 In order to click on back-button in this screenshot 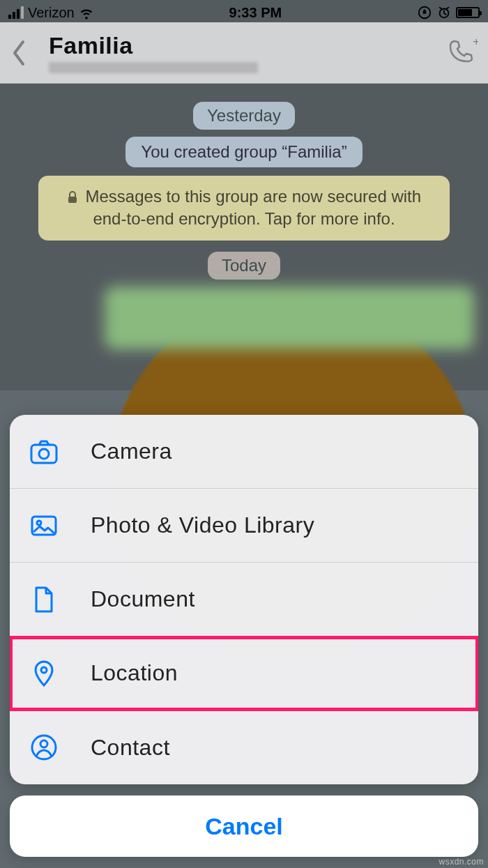, I will do `click(19, 53)`.